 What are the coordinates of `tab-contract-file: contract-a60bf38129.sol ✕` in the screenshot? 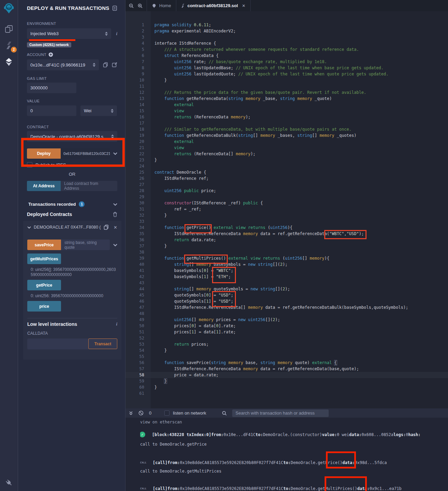 It's located at (213, 5).